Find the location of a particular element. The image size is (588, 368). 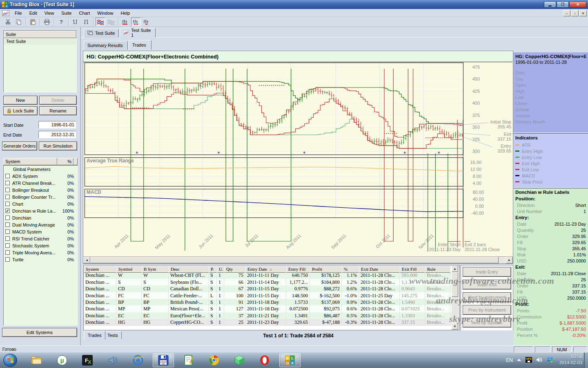

scroll-right-arrow: ► is located at coordinates (510, 260).